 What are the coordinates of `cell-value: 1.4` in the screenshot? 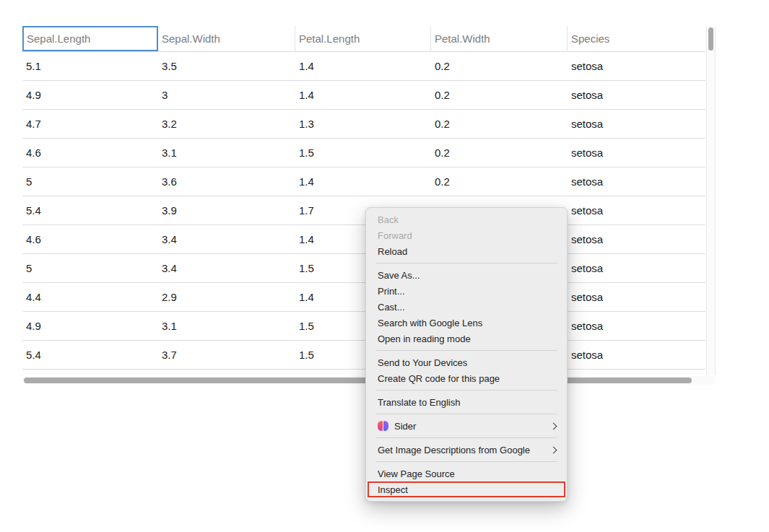 It's located at (306, 95).